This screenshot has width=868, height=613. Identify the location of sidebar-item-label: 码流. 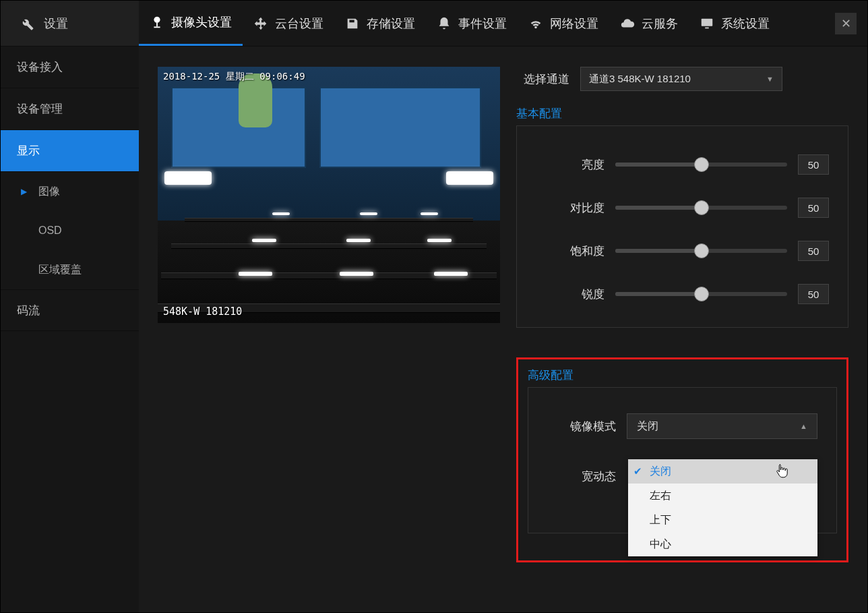
(28, 310).